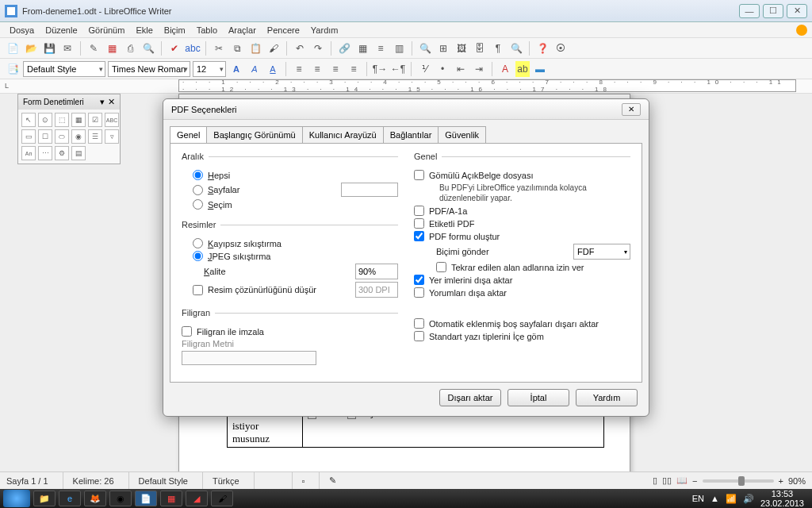 This screenshot has height=508, width=812. I want to click on font-size-combo: 12▾, so click(209, 69).